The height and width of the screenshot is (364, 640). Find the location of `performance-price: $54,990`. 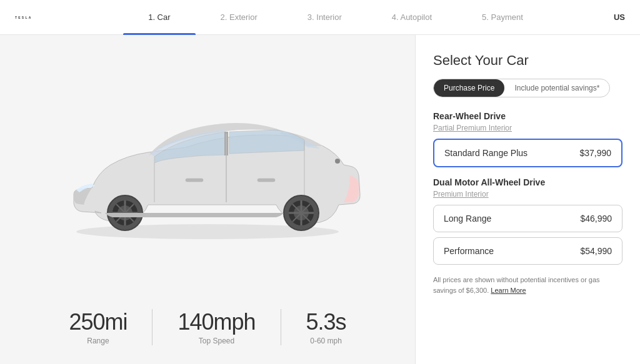

performance-price: $54,990 is located at coordinates (596, 251).